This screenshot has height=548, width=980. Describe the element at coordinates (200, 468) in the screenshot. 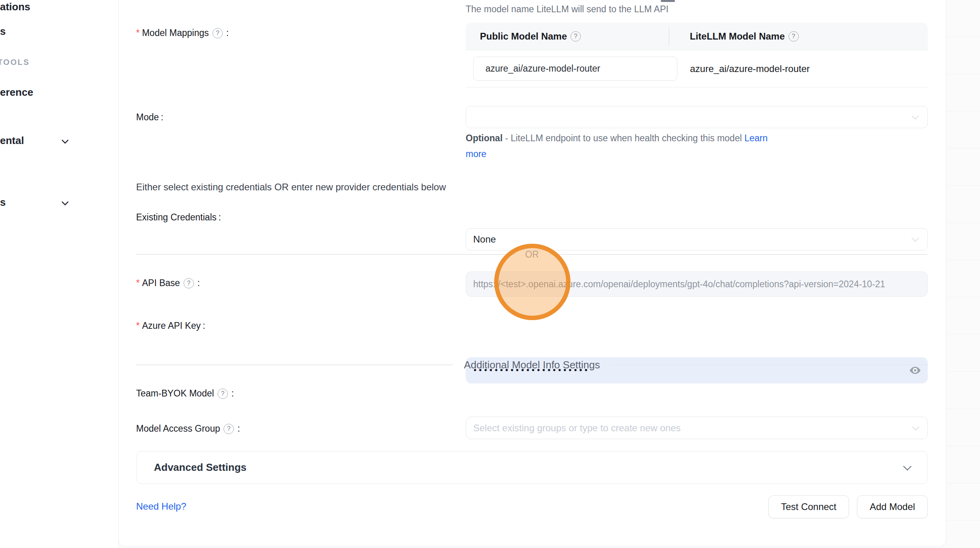

I see `advanced-settings-label: Advanced Settings` at that location.